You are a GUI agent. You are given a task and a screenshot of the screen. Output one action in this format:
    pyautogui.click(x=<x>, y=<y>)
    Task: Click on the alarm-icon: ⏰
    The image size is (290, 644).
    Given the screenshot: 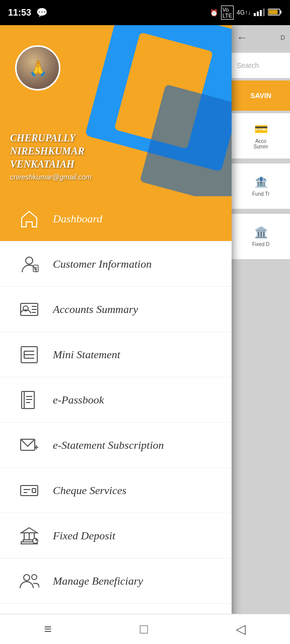 What is the action you would take?
    pyautogui.click(x=214, y=13)
    